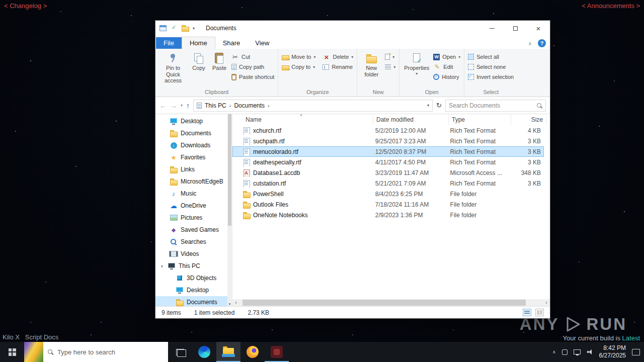  Describe the element at coordinates (236, 303) in the screenshot. I see `scroll-left-icon: ‹` at that location.